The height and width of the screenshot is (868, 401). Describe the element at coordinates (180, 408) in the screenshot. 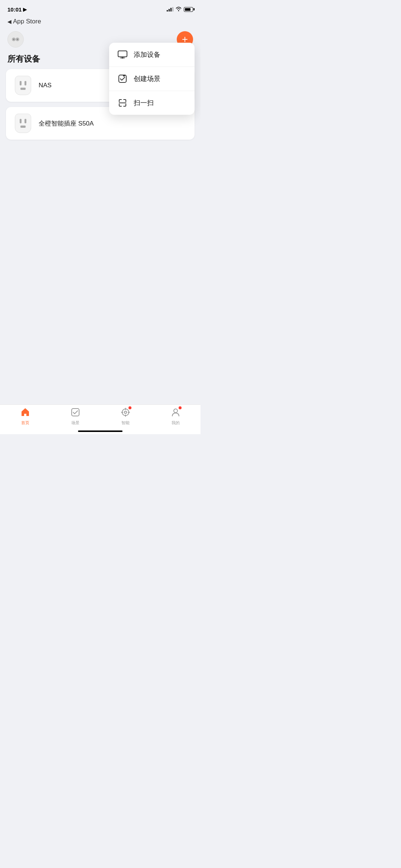

I see `mine-badge` at that location.